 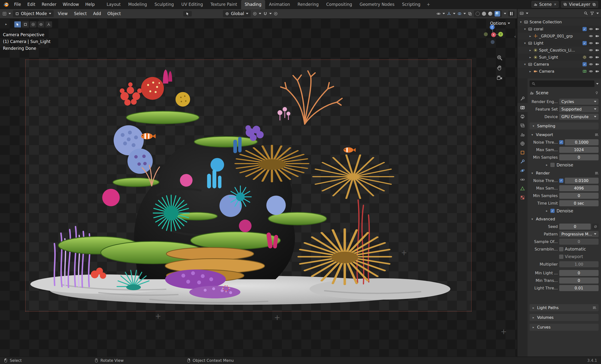 What do you see at coordinates (257, 14) in the screenshot?
I see `pivot-dropdown` at bounding box center [257, 14].